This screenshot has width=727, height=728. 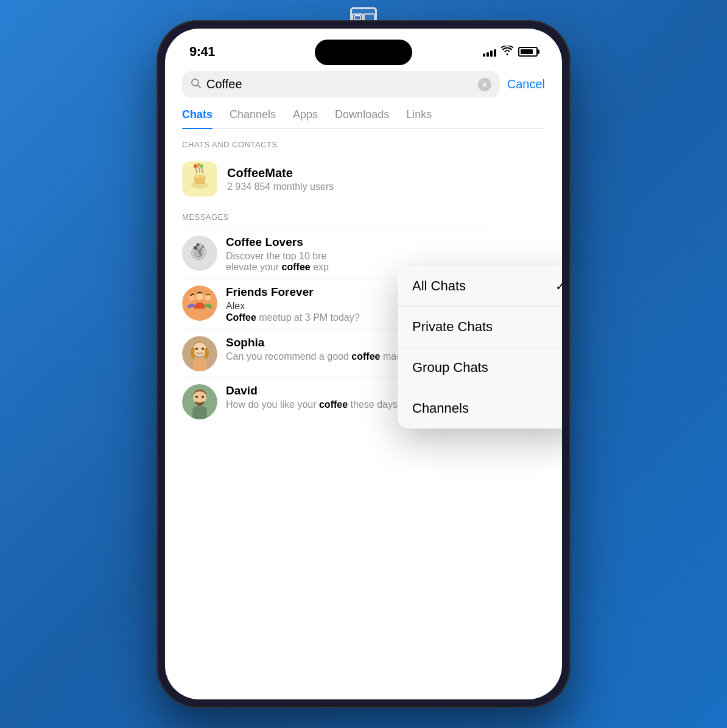 I want to click on avatar-coffeemate, so click(x=200, y=179).